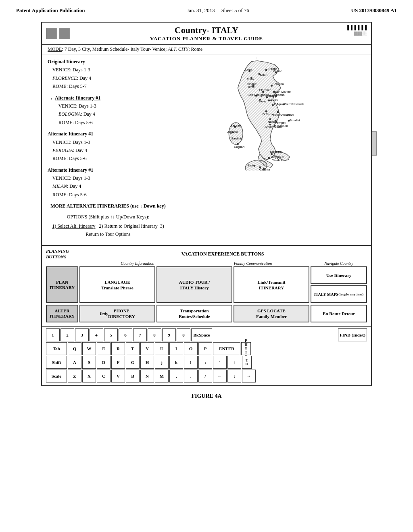 The width and height of the screenshot is (413, 532). What do you see at coordinates (96, 335) in the screenshot?
I see `key-4: 4` at bounding box center [96, 335].